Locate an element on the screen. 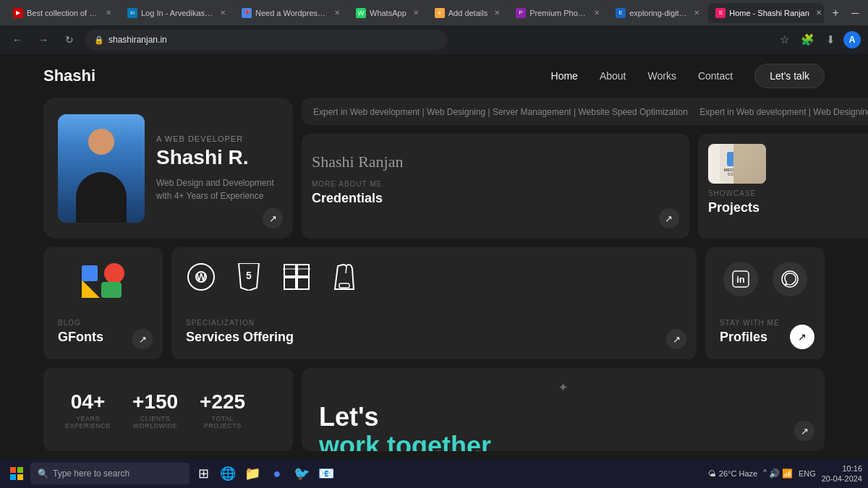  nav-links: Home About Works Contact is located at coordinates (642, 76).